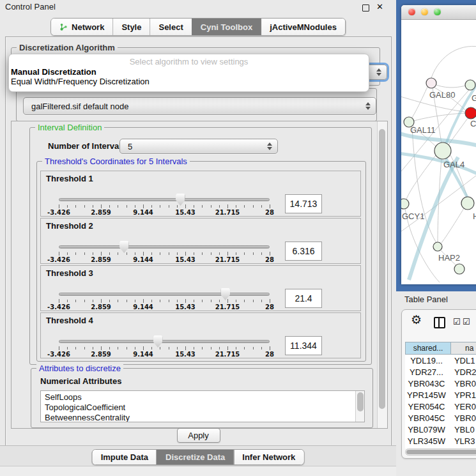 This screenshot has height=476, width=476. I want to click on attributes-groupbox: Attributes to discretize Numerical Attri…, so click(202, 398).